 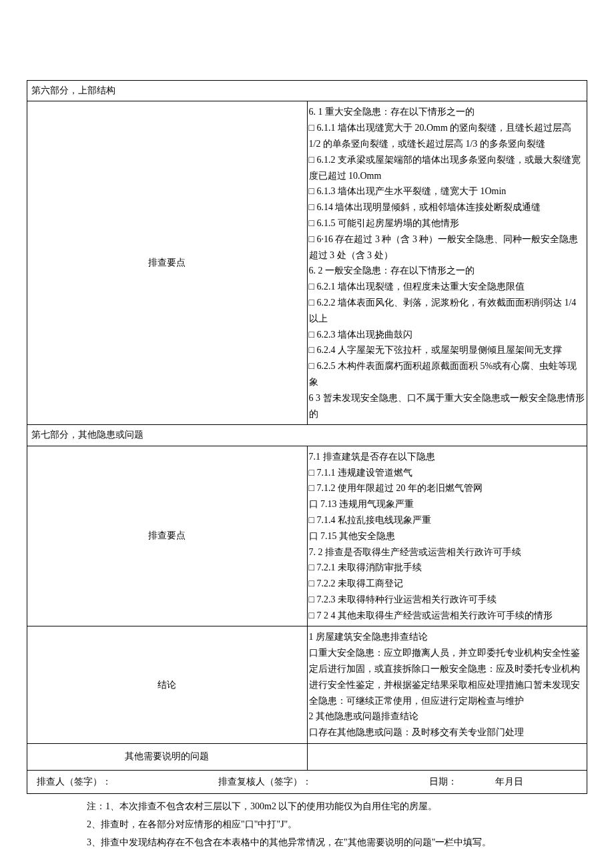 I want to click on section7-header: 第七部分，其他隐患或问题, so click(x=307, y=435).